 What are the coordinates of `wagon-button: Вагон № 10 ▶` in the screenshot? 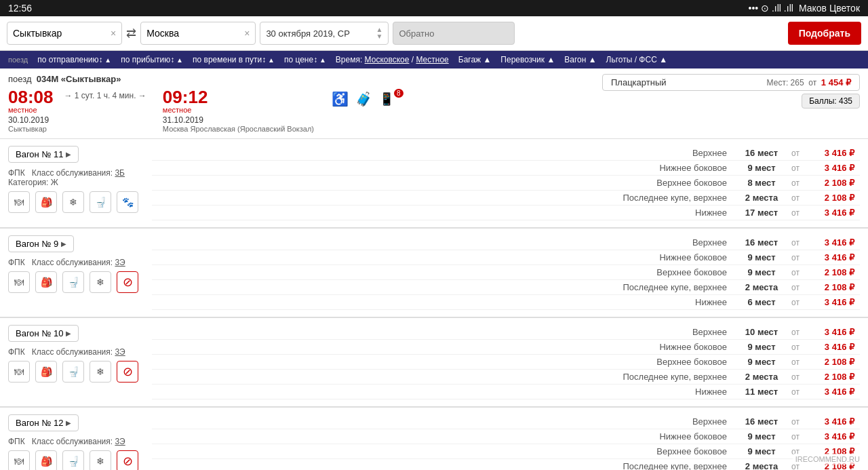 It's located at (43, 334).